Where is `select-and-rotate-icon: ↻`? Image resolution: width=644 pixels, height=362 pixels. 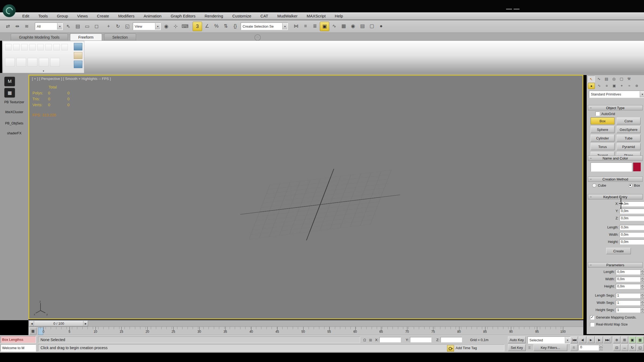 select-and-rotate-icon: ↻ is located at coordinates (118, 26).